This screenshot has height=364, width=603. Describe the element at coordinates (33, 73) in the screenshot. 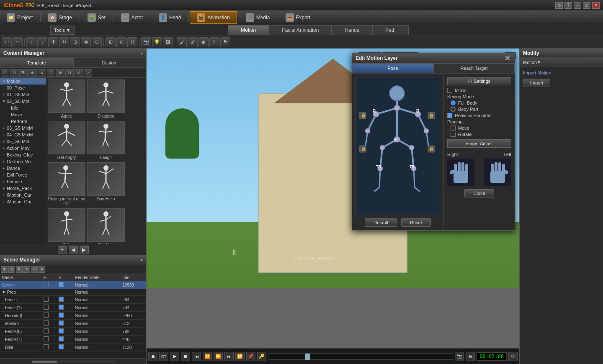

I see `cm-btn-4: ⊕` at that location.